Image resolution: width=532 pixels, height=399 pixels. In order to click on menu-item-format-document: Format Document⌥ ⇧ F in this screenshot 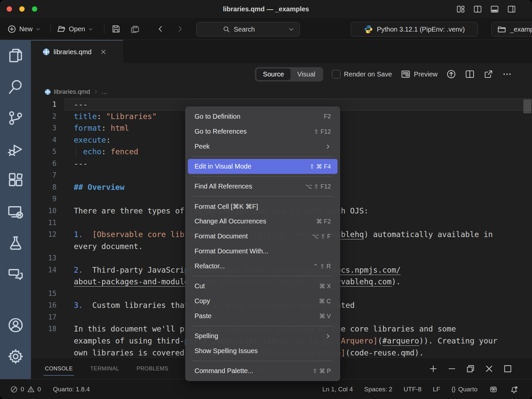, I will do `click(263, 236)`.